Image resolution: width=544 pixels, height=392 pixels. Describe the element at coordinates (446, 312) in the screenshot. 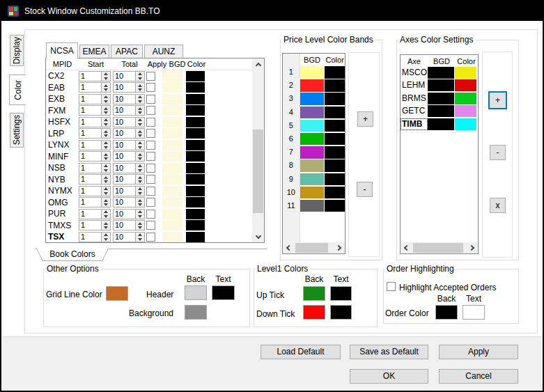

I see `order-back-swatch` at that location.